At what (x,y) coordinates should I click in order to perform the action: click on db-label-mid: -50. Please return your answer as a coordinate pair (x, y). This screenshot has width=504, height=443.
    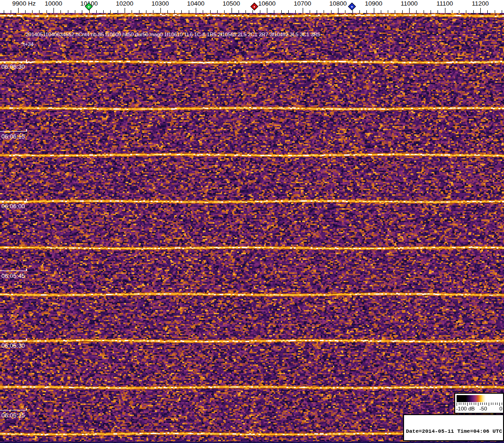
    Looking at the image, I should click on (484, 409).